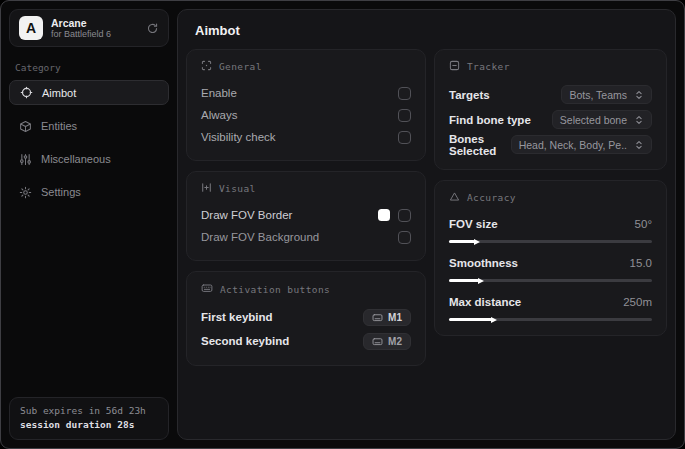  Describe the element at coordinates (550, 267) in the screenshot. I see `slider-group: Smoothness 15.0` at that location.